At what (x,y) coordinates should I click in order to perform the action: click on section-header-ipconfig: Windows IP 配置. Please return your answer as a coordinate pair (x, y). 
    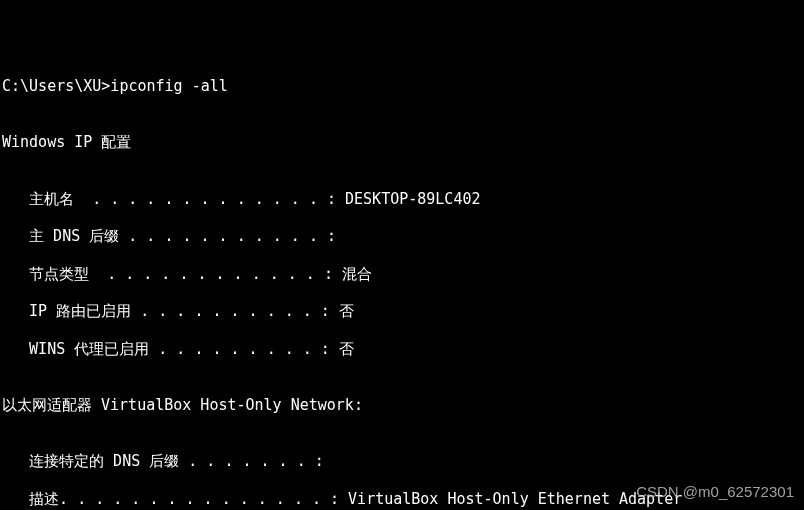
    Looking at the image, I should click on (403, 142).